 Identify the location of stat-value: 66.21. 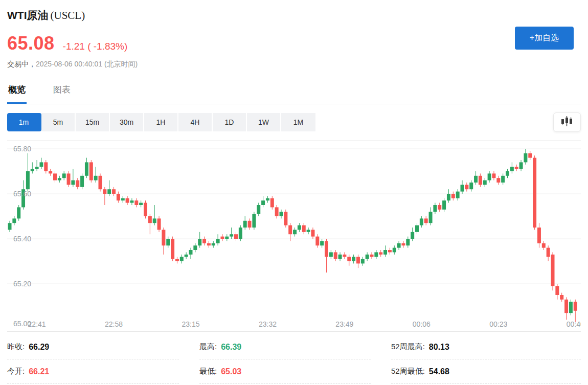
(39, 372).